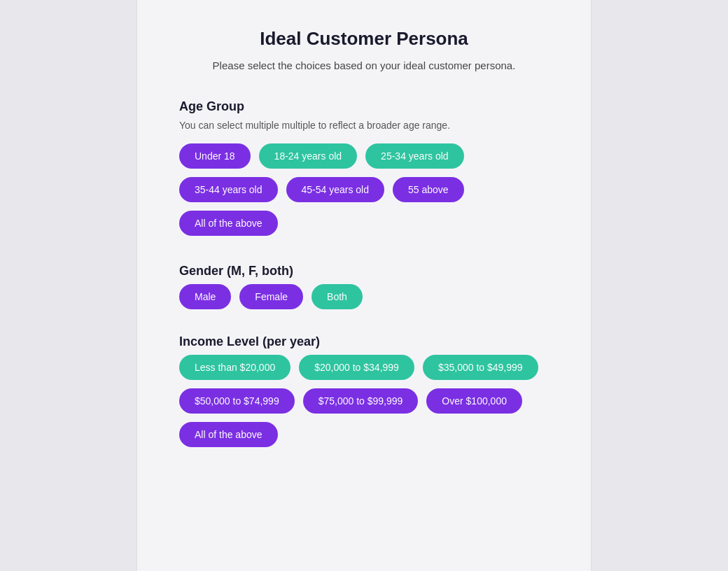 This screenshot has width=728, height=571. Describe the element at coordinates (414, 156) in the screenshot. I see `chip-age-group-2: 25-34 years old` at that location.